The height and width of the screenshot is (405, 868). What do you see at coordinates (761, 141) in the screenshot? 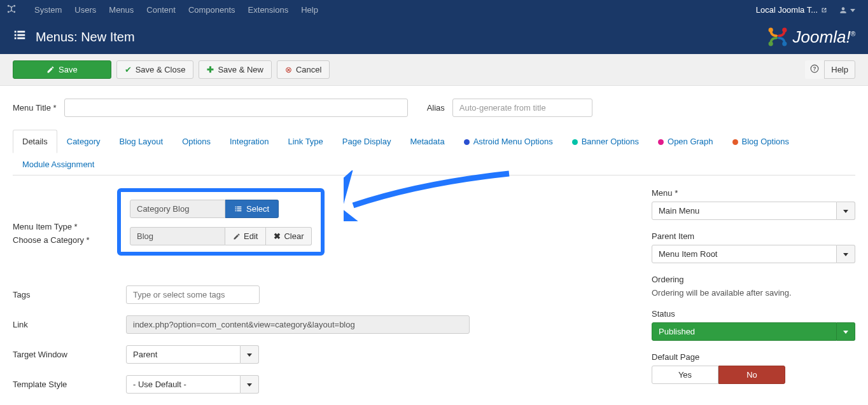
I see `tab-blog-options: Blog Options` at bounding box center [761, 141].